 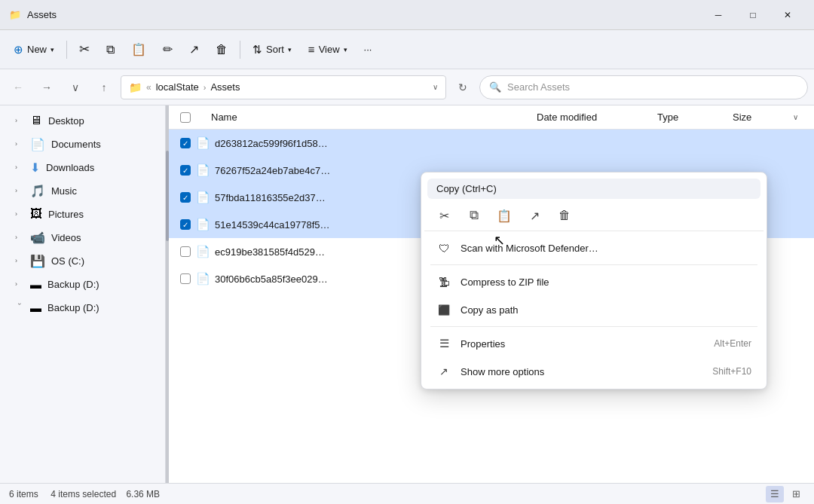 What do you see at coordinates (594, 310) in the screenshot?
I see `ctx-copypath-item: ⬛ Copy as path` at bounding box center [594, 310].